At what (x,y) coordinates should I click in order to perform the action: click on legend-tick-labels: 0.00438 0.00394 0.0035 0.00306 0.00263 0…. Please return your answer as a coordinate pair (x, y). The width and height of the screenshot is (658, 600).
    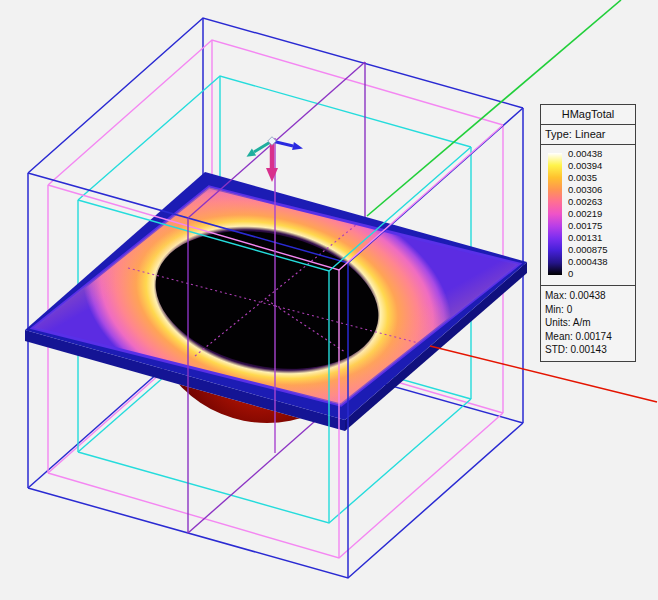
    Looking at the image, I should click on (601, 214).